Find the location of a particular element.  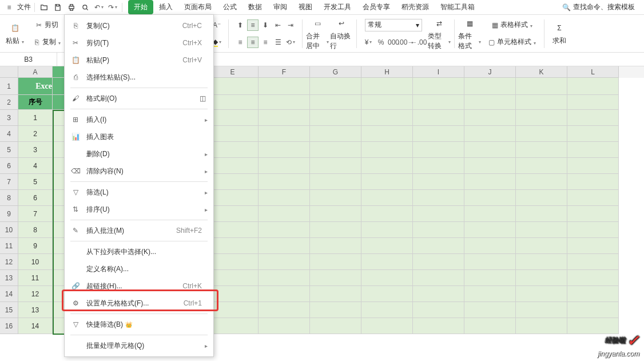

row-header: 14 is located at coordinates (9, 294).